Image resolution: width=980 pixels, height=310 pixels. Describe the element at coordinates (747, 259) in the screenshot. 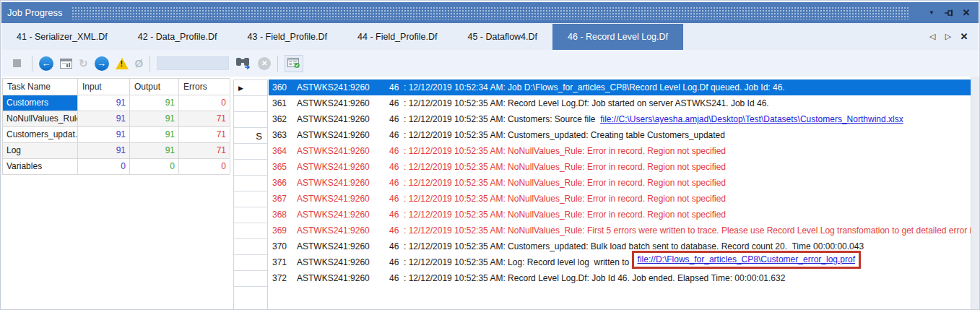

I see `file-link: file://D:\Flows_for_articles_CP8\Custome…` at that location.